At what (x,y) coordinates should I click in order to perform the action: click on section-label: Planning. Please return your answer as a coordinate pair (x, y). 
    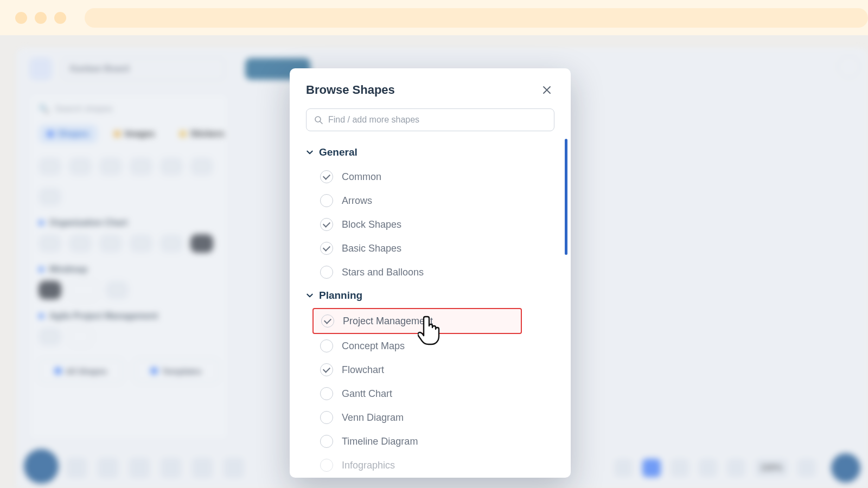
    Looking at the image, I should click on (341, 296).